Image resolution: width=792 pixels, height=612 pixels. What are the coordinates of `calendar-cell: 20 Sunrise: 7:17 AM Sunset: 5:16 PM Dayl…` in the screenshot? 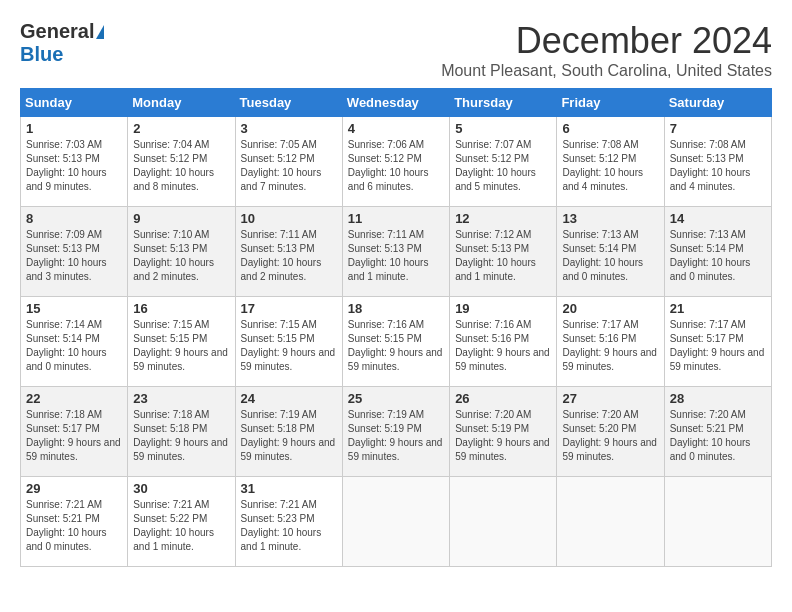 It's located at (610, 342).